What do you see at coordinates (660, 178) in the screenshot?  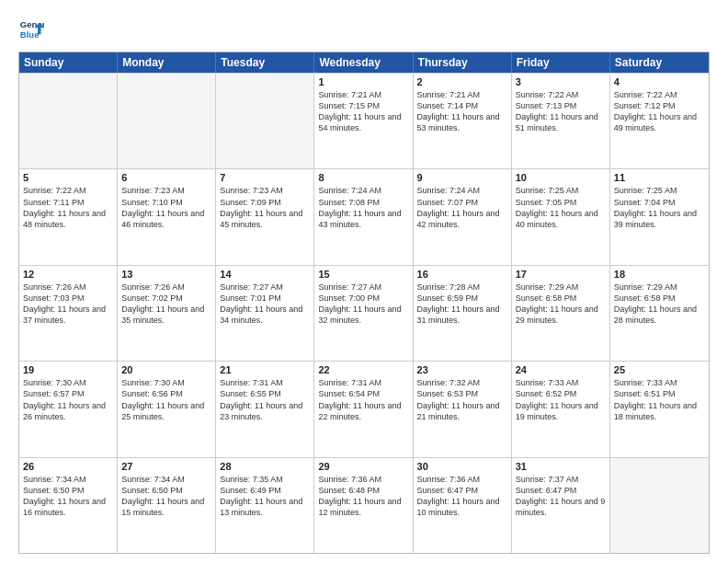 I see `cell-day-number: 11` at bounding box center [660, 178].